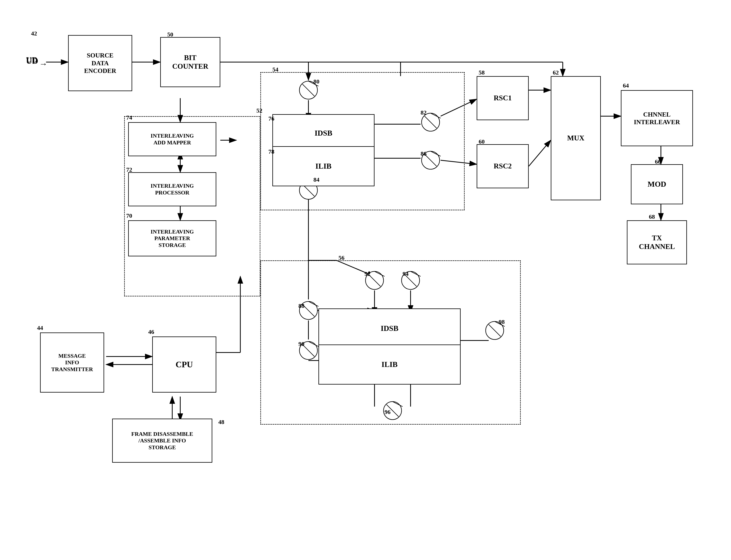 The image size is (731, 560). What do you see at coordinates (406, 274) in the screenshot?
I see `label-94: 94` at bounding box center [406, 274].